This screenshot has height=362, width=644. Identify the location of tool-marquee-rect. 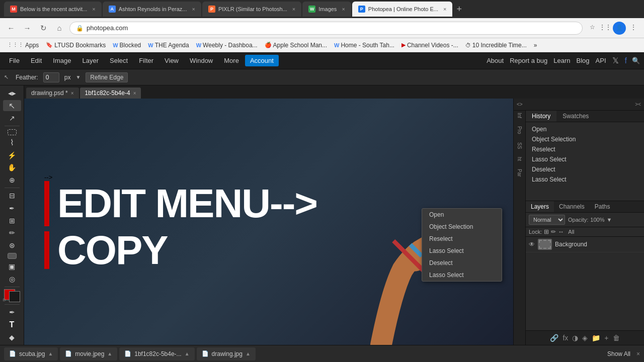
(12, 132).